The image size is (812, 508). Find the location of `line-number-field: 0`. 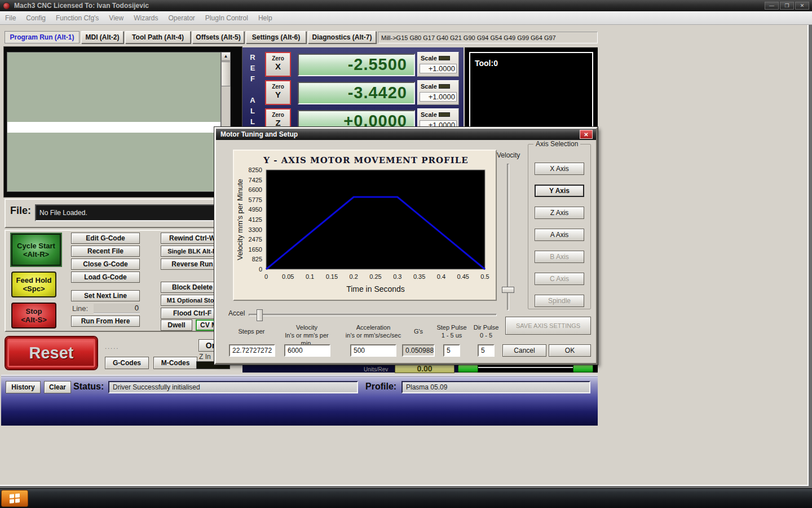

line-number-field: 0 is located at coordinates (117, 309).